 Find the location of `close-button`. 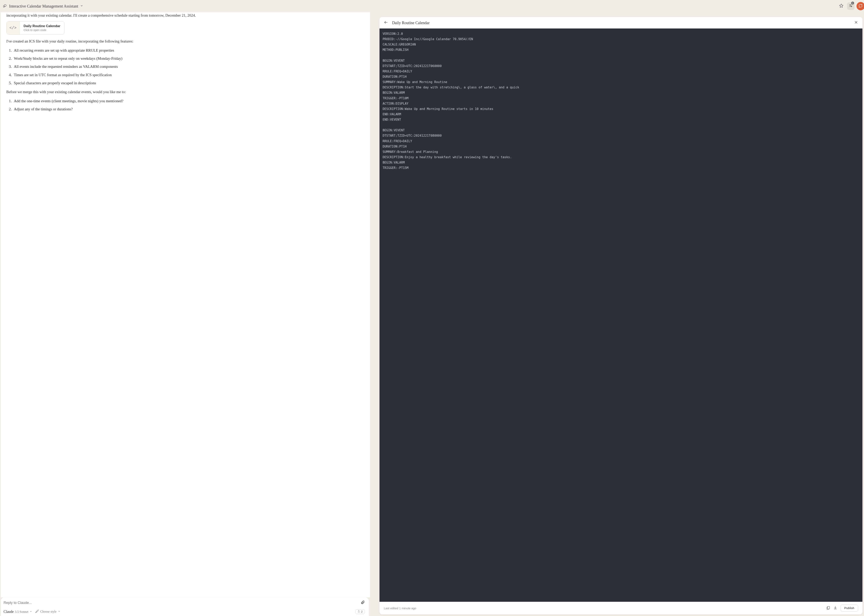

close-button is located at coordinates (856, 23).